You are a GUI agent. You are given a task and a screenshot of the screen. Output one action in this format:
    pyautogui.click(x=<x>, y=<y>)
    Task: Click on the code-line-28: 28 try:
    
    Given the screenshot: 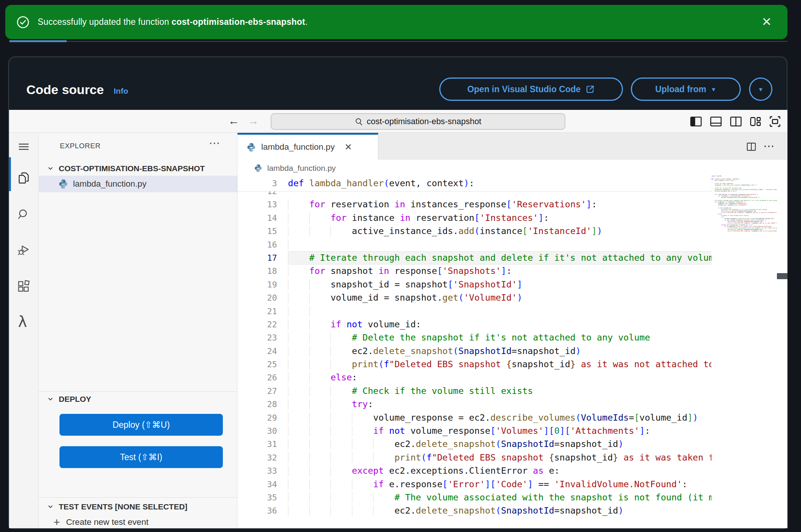 What is the action you would take?
    pyautogui.click(x=474, y=404)
    